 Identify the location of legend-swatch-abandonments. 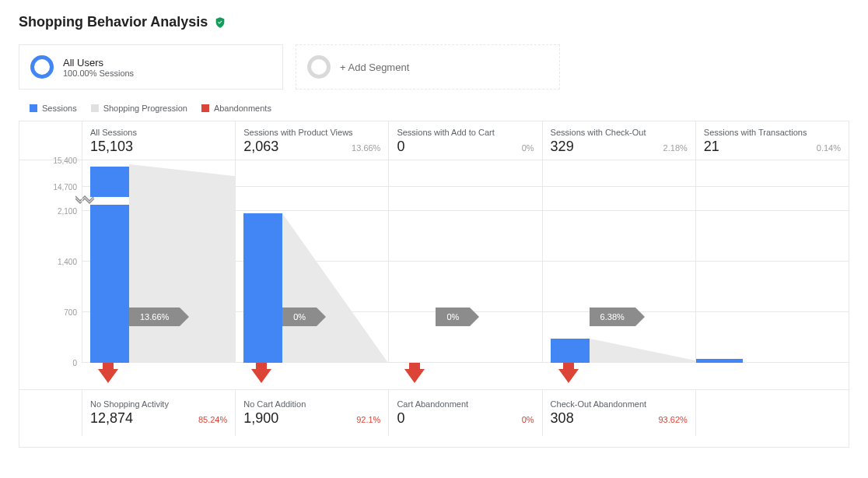
(205, 108).